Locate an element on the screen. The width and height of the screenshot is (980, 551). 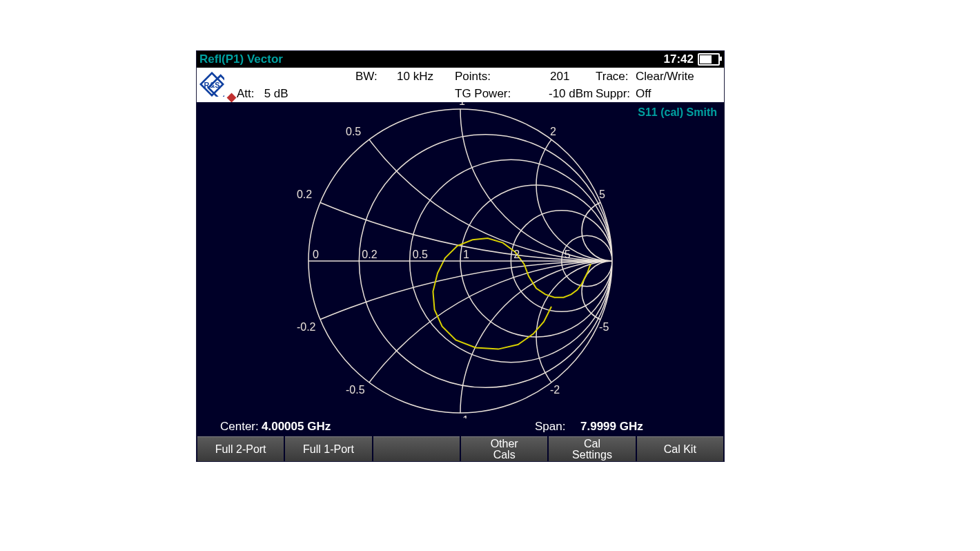
center-value: 4.00005 GHz is located at coordinates (296, 427).